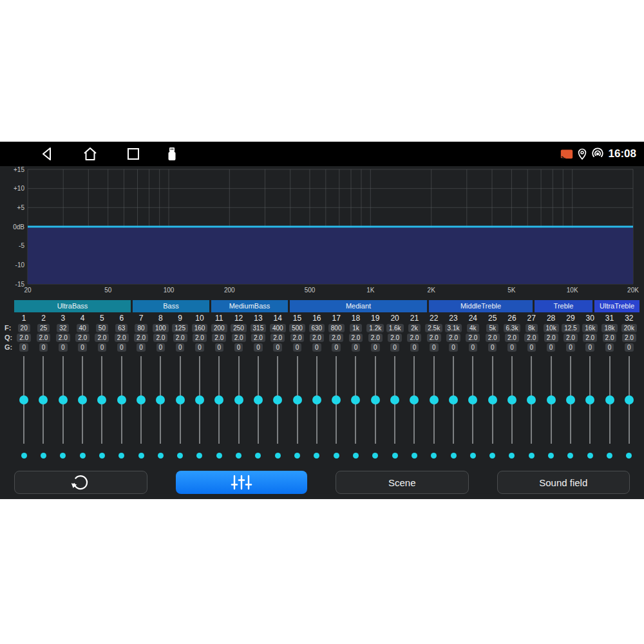 This screenshot has height=644, width=644. What do you see at coordinates (453, 328) in the screenshot?
I see `band-frequency-chip: 3.1k` at bounding box center [453, 328].